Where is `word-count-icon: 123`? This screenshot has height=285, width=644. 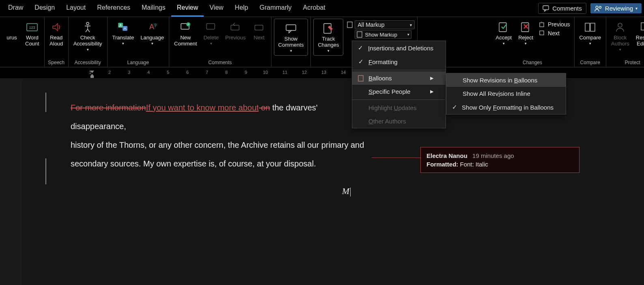 word-count-icon: 123 is located at coordinates (32, 27).